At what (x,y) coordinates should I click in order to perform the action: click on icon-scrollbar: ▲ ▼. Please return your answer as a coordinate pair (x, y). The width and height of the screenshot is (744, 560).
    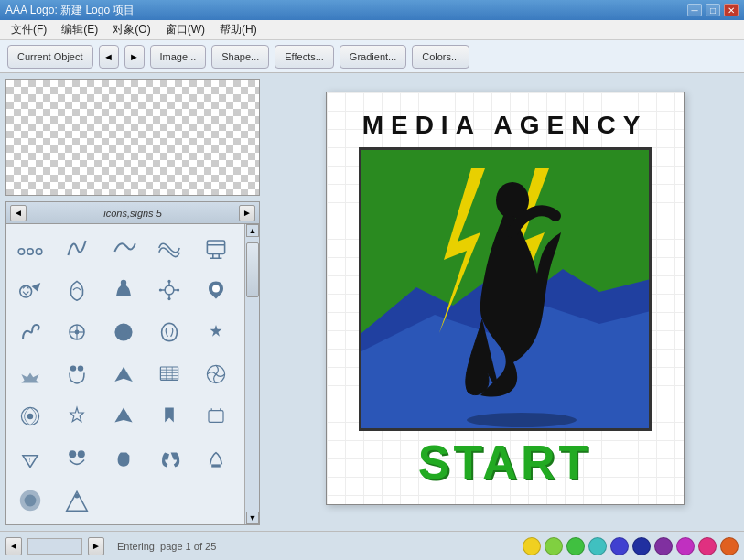
    Looking at the image, I should click on (252, 374).